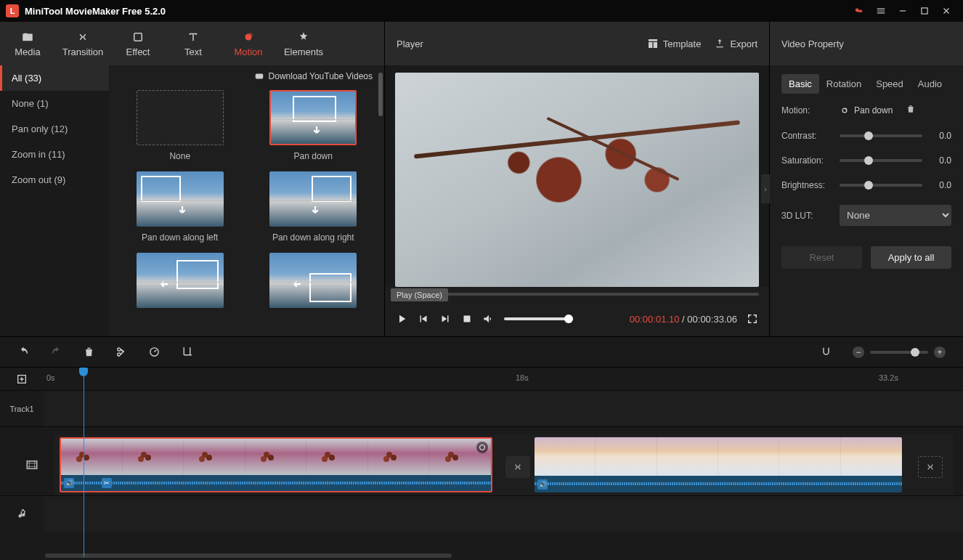 Image resolution: width=963 pixels, height=560 pixels. Describe the element at coordinates (89, 352) in the screenshot. I see `delete-clip-button` at that location.